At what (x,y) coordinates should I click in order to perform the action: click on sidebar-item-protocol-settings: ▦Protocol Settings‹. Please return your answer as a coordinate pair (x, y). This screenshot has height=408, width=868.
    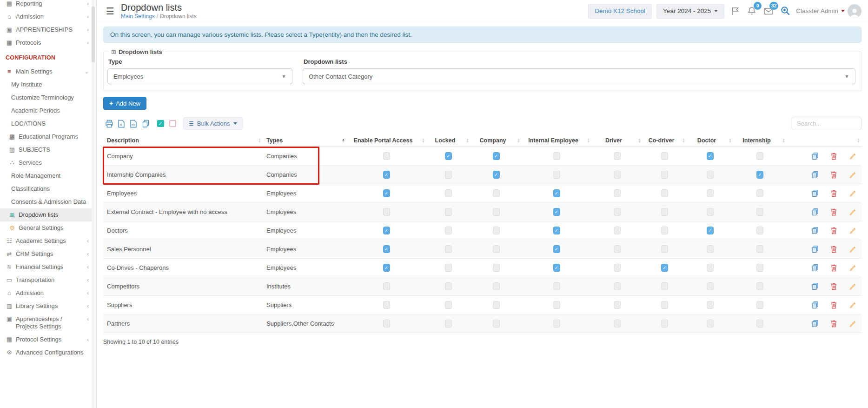
    Looking at the image, I should click on (46, 340).